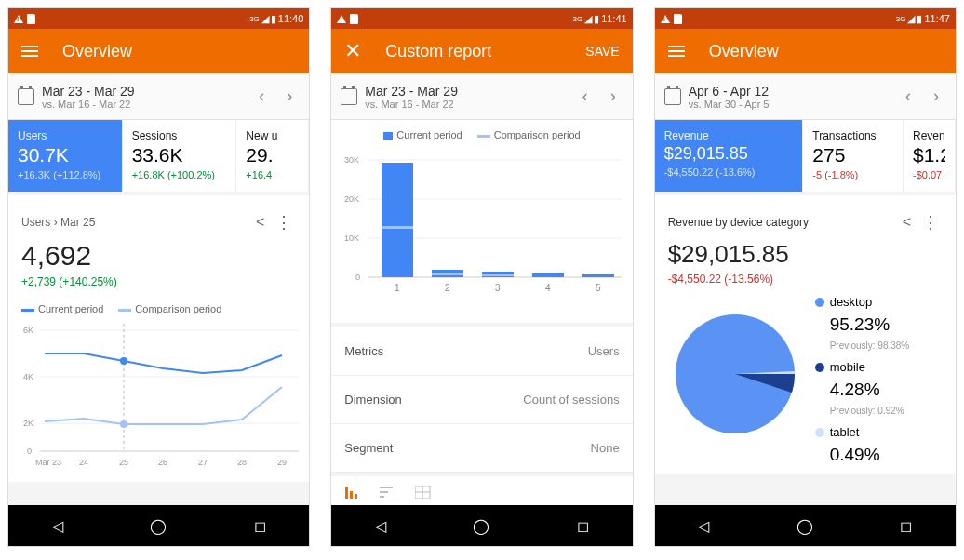 Image resolution: width=964 pixels, height=560 pixels. I want to click on calendar-icon, so click(26, 97).